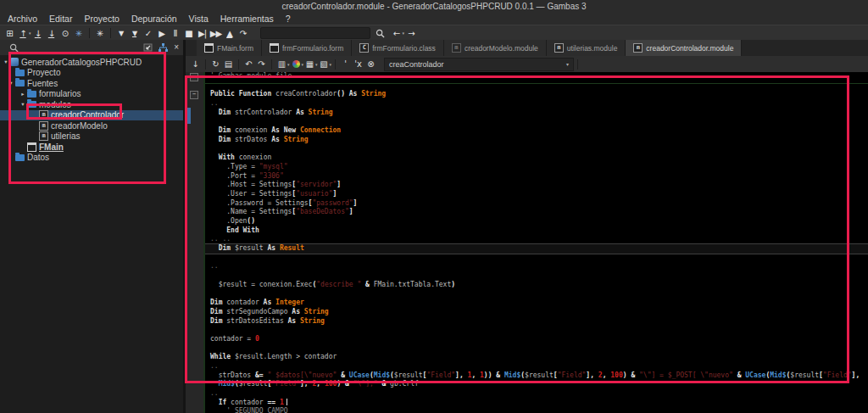 Image resolution: width=868 pixels, height=413 pixels. I want to click on panel-arrow-icon, so click(147, 47).